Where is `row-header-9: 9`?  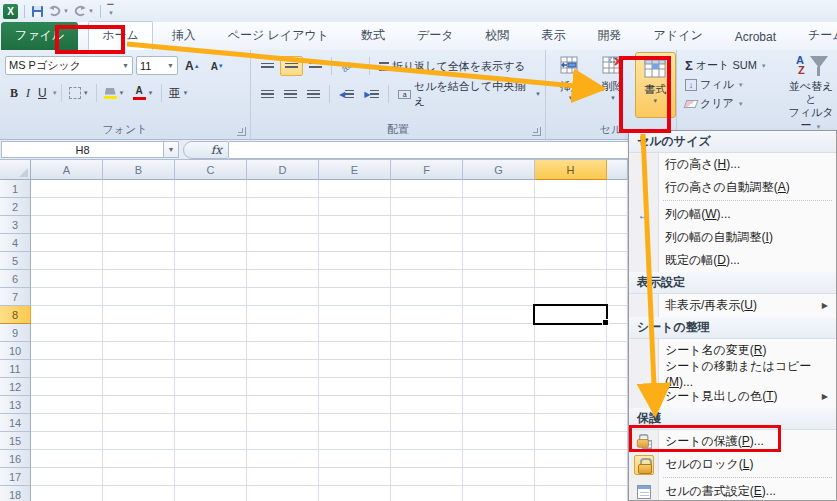
row-header-9: 9 is located at coordinates (16, 333).